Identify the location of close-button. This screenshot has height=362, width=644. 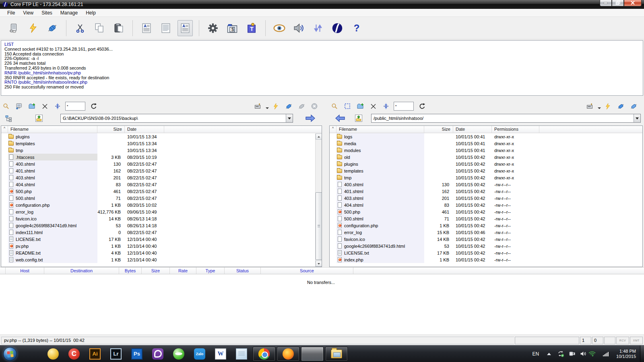
(633, 3).